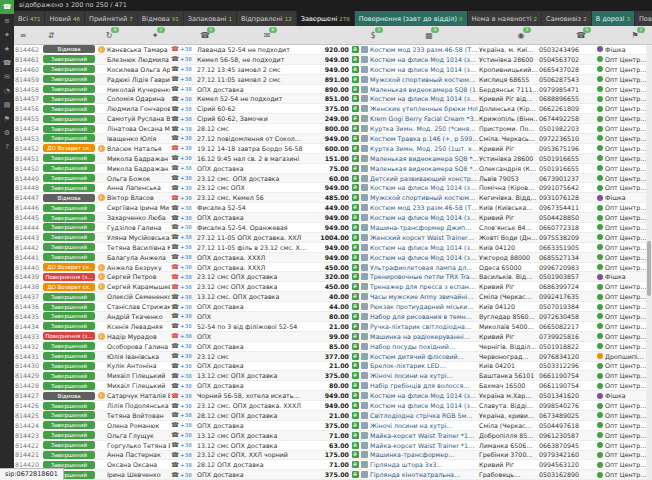 The width and height of the screenshot is (652, 480). I want to click on customer-name: Надір Мурадов, so click(138, 336).